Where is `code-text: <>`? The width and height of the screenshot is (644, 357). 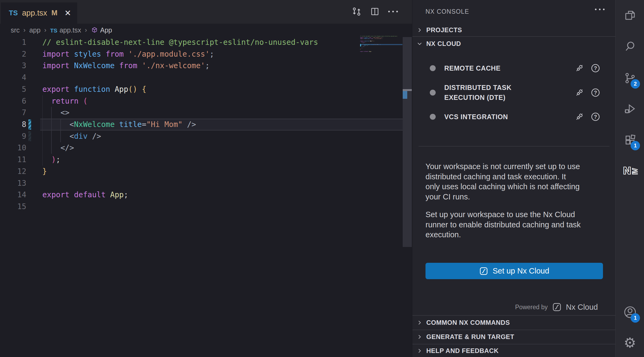 code-text: <> is located at coordinates (56, 113).